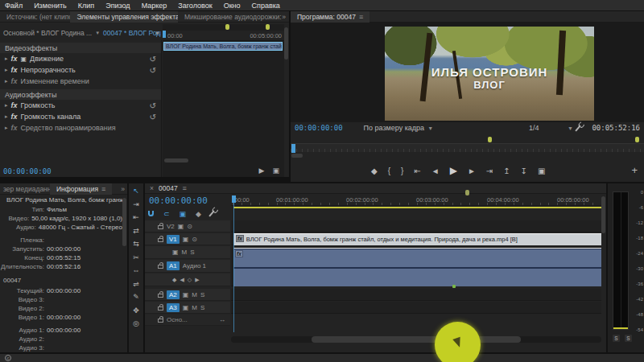  I want to click on playback-resolution-select: 1/4, so click(535, 128).